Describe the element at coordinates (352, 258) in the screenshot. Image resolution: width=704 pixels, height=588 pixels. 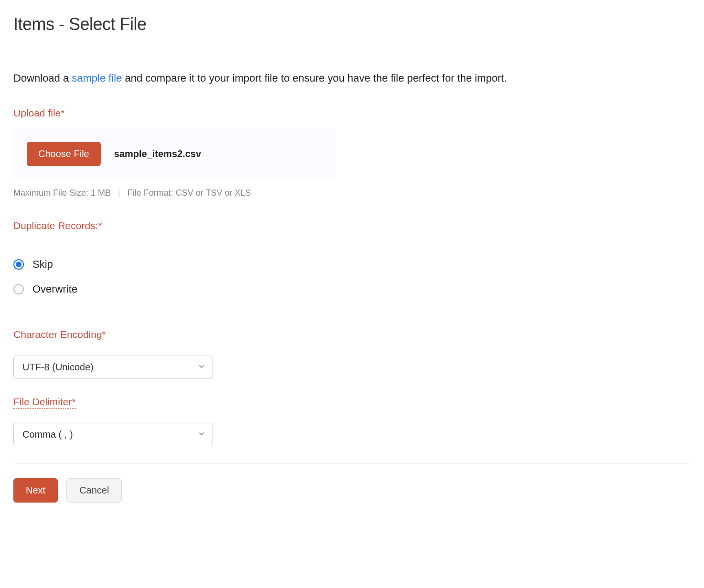
I see `duplicate-records-section: Duplicate Records:* Skip Overwrite` at that location.